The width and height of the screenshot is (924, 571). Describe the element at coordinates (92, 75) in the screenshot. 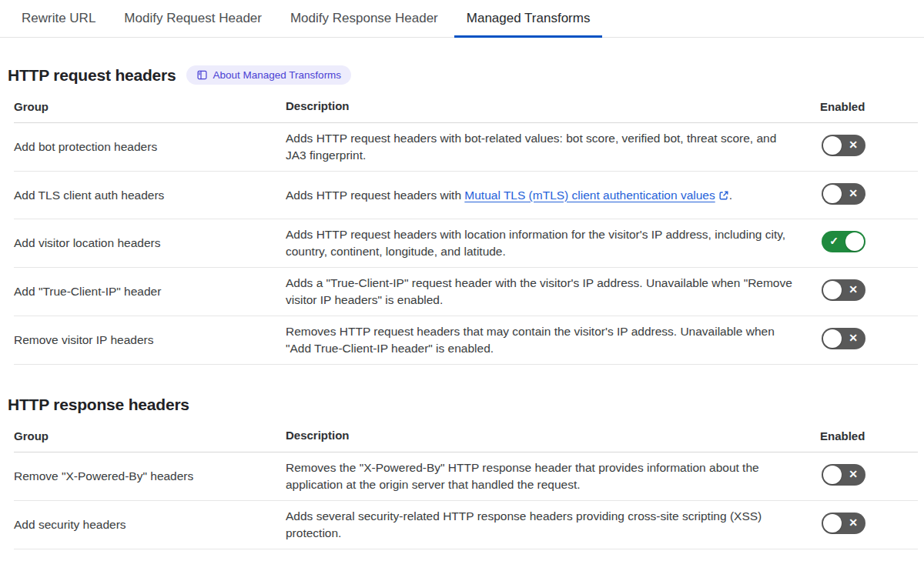

I see `section-title: HTTP request headers` at that location.